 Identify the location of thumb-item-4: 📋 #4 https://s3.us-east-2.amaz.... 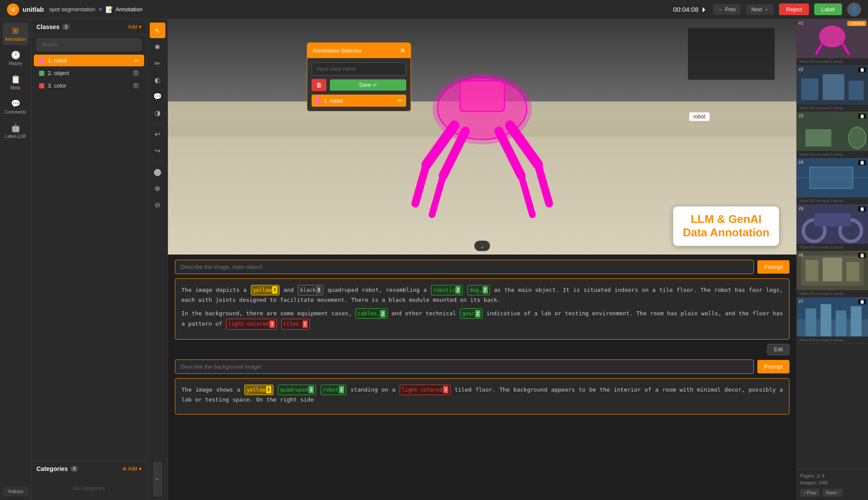
(832, 181).